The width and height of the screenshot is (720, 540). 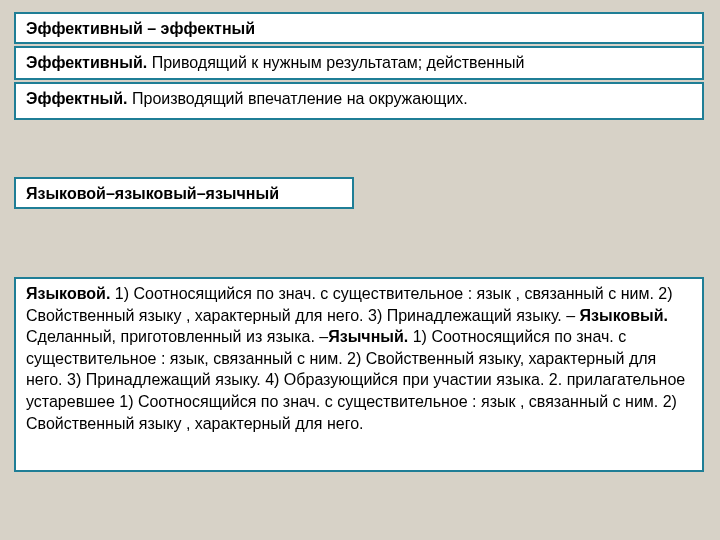 I want to click on term-effektny: Эффектный., so click(x=77, y=98).